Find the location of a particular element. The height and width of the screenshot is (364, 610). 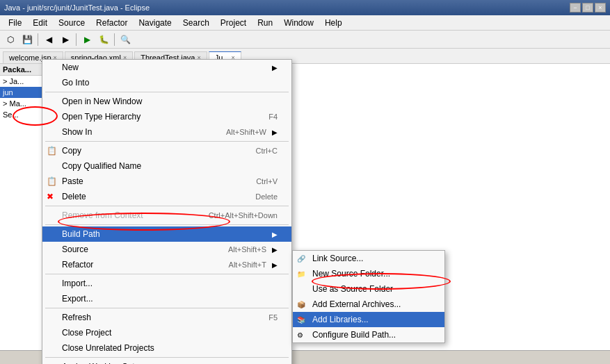

submenu-add-libraries-label: Add Libraries... is located at coordinates (341, 320).